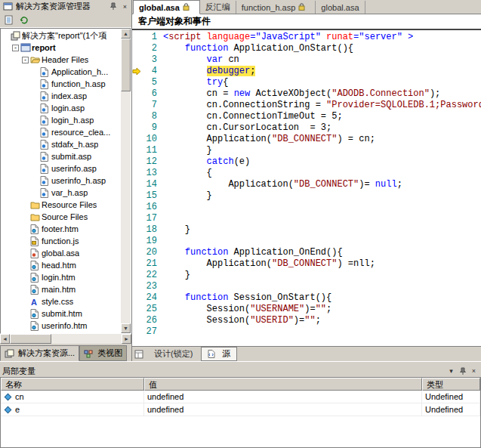 The image size is (481, 448). What do you see at coordinates (307, 207) in the screenshot?
I see `code-line: 16` at bounding box center [307, 207].